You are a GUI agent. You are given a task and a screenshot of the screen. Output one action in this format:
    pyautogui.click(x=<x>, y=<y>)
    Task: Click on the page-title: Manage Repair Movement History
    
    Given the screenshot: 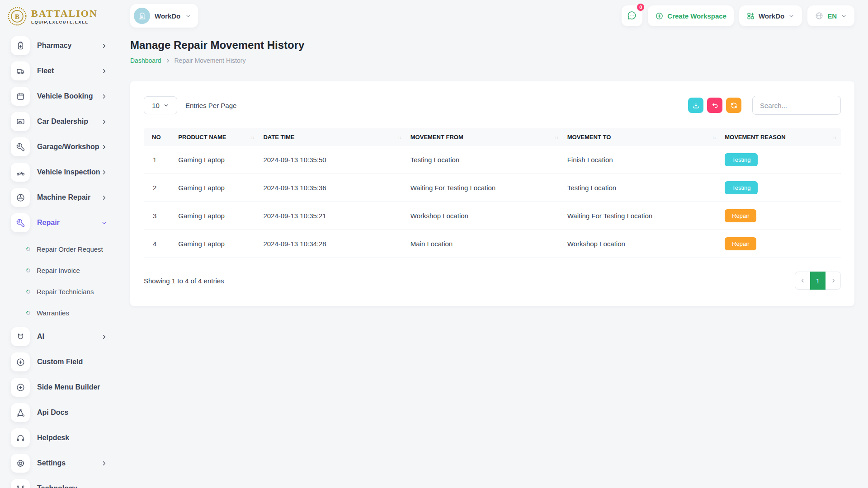 What is the action you would take?
    pyautogui.click(x=492, y=45)
    